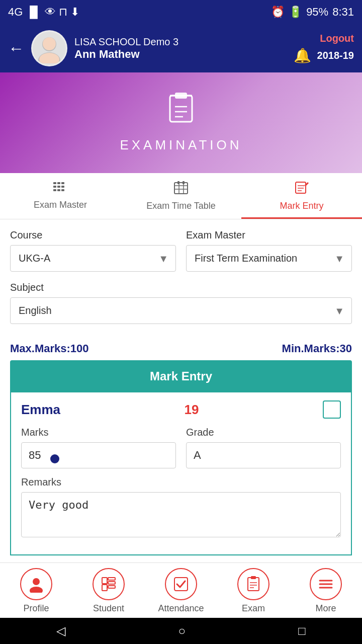 The image size is (362, 644). I want to click on profile-circle, so click(36, 584).